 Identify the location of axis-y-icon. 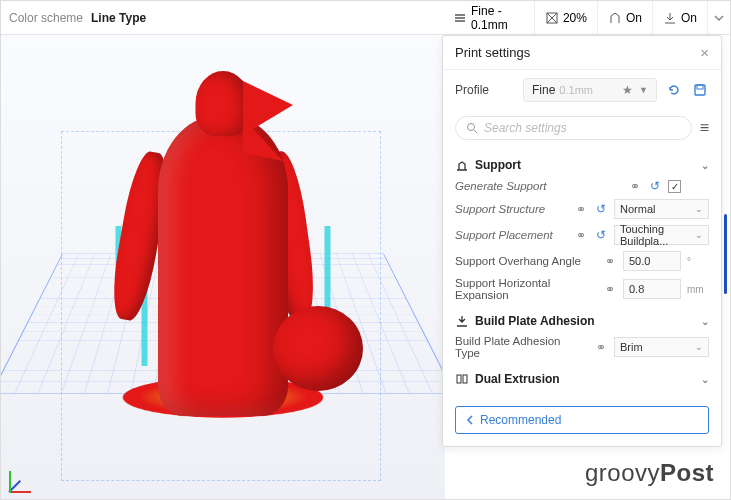
(10, 482).